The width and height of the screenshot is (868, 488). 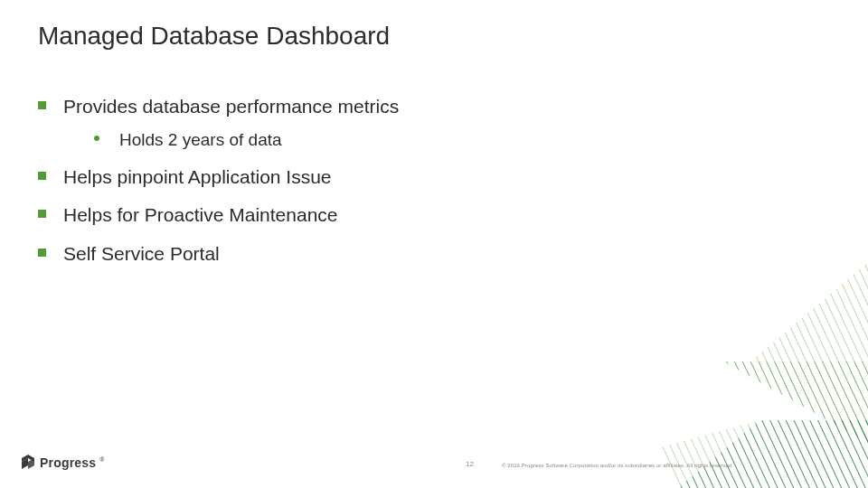 I want to click on footer: Progress ® 12 © 2016 Progress Software C…, so click(x=434, y=458).